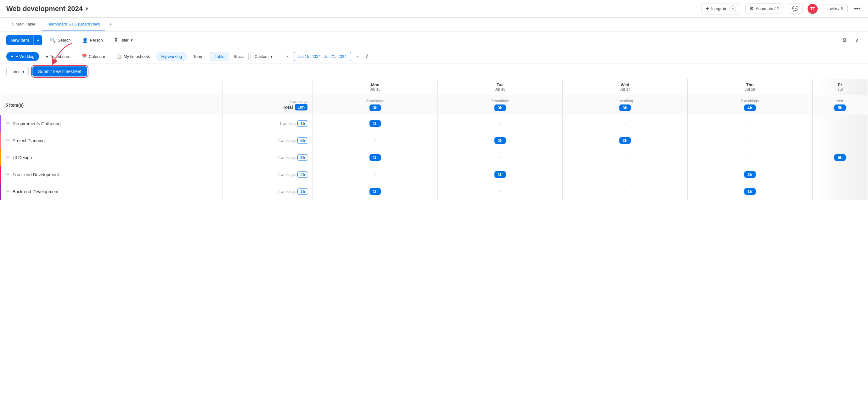  Describe the element at coordinates (111, 24) in the screenshot. I see `tab-add-icon: +` at that location.